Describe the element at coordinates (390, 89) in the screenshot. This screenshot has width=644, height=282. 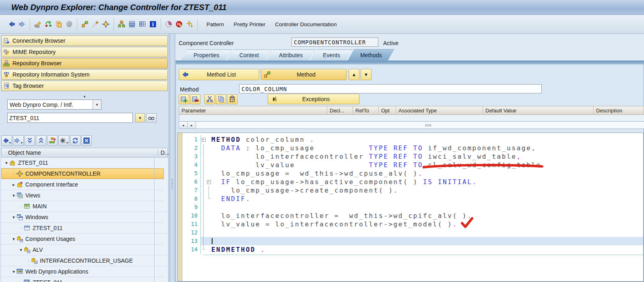
I see `method-name-field: COLOR_COLUMN` at that location.